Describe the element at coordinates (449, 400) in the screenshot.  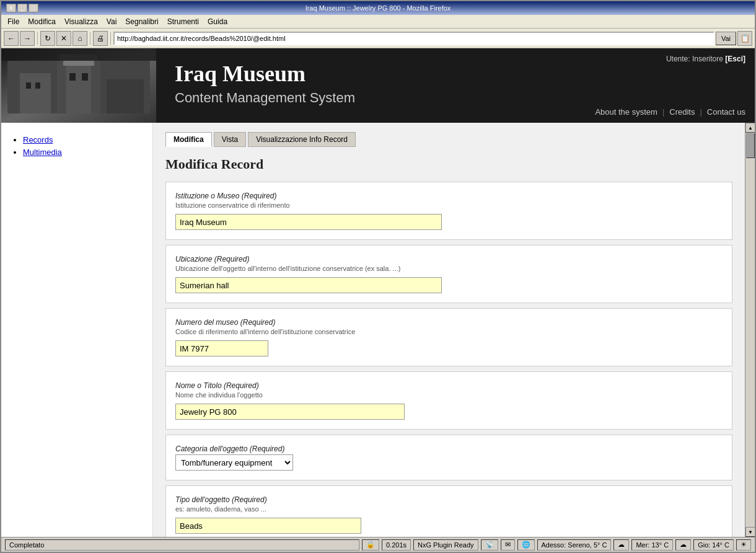
I see `field-section-nome: Nome o Titolo (Required) Nome che indivi…` at that location.